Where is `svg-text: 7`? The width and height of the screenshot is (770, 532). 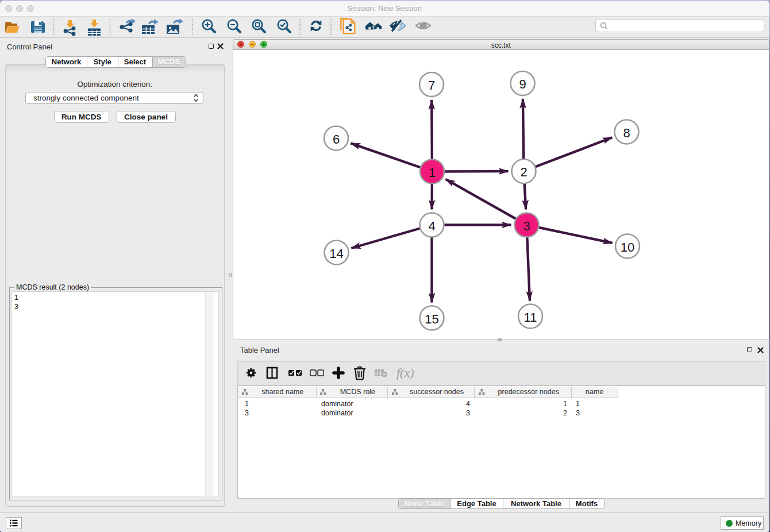 svg-text: 7 is located at coordinates (432, 85).